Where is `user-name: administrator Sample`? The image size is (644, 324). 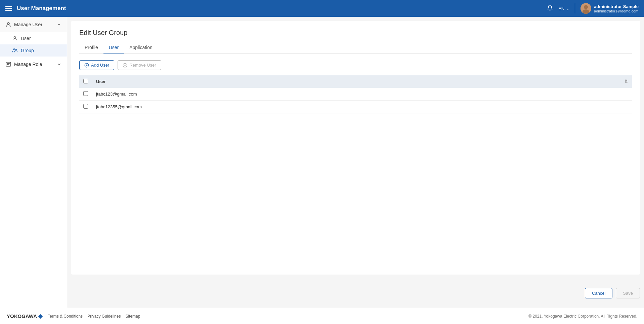 user-name: administrator Sample is located at coordinates (616, 7).